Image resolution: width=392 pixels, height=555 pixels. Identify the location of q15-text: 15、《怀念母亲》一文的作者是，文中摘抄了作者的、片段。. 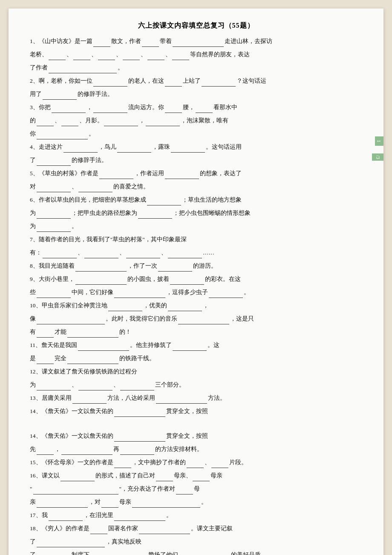
(138, 462).